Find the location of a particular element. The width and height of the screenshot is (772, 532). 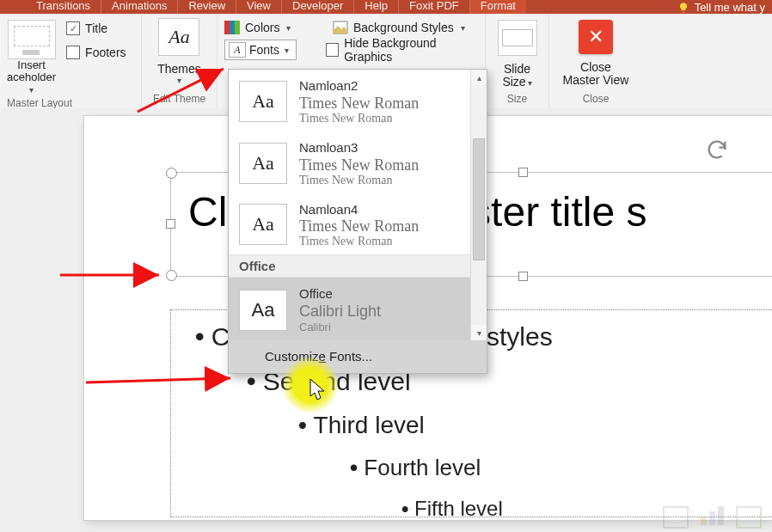

themes-button: Themes ▾ is located at coordinates (179, 74).